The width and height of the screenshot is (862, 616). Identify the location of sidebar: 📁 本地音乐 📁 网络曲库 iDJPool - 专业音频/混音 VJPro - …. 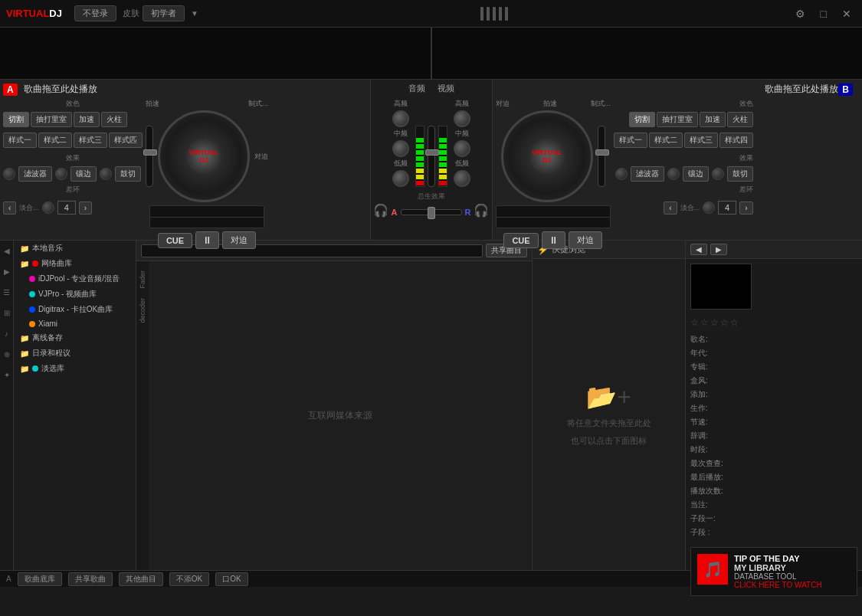
(75, 405).